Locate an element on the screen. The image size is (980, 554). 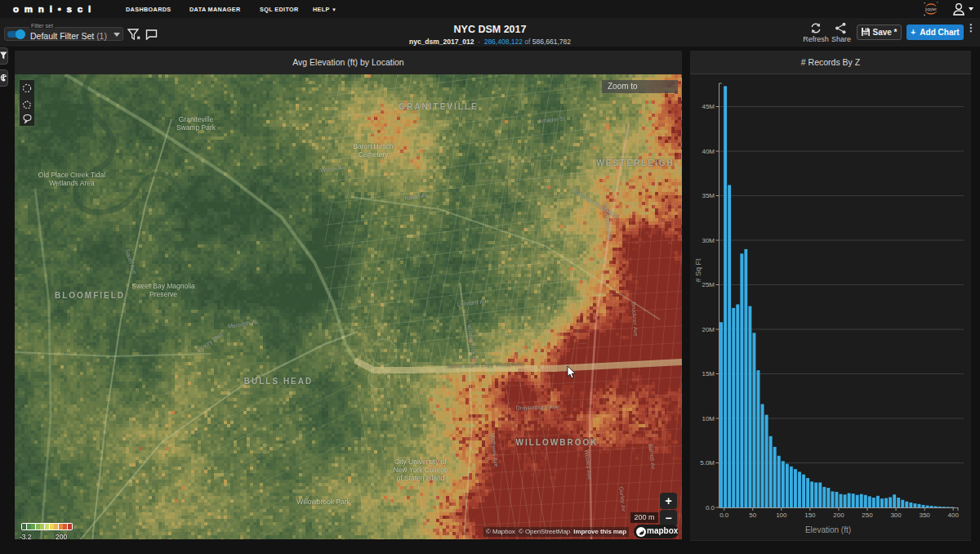
svg-text: 300 is located at coordinates (896, 515).